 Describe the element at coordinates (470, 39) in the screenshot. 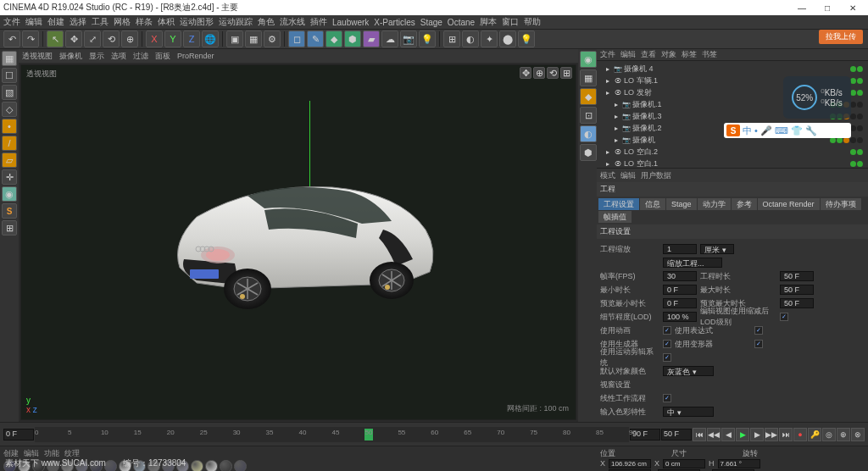

I see `misc-tool-2: ◐` at that location.